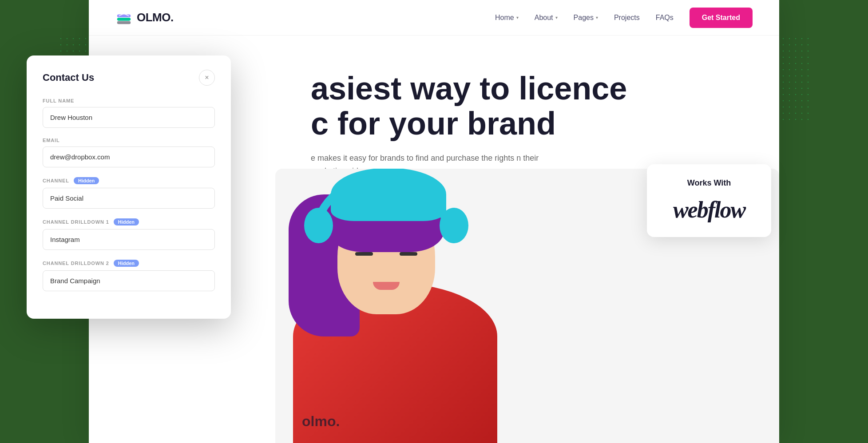 The height and width of the screenshot is (443, 868). Describe the element at coordinates (546, 18) in the screenshot. I see `nav-about: About ▾` at that location.